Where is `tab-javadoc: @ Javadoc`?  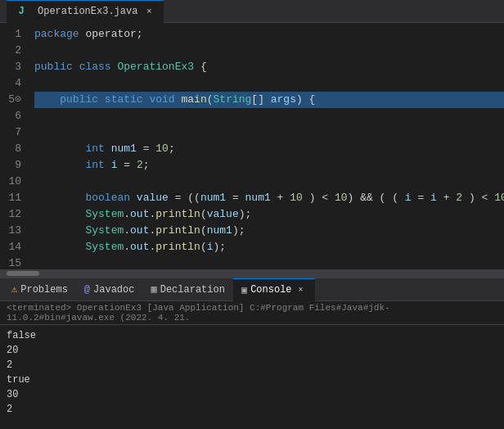 tab-javadoc: @ Javadoc is located at coordinates (110, 290).